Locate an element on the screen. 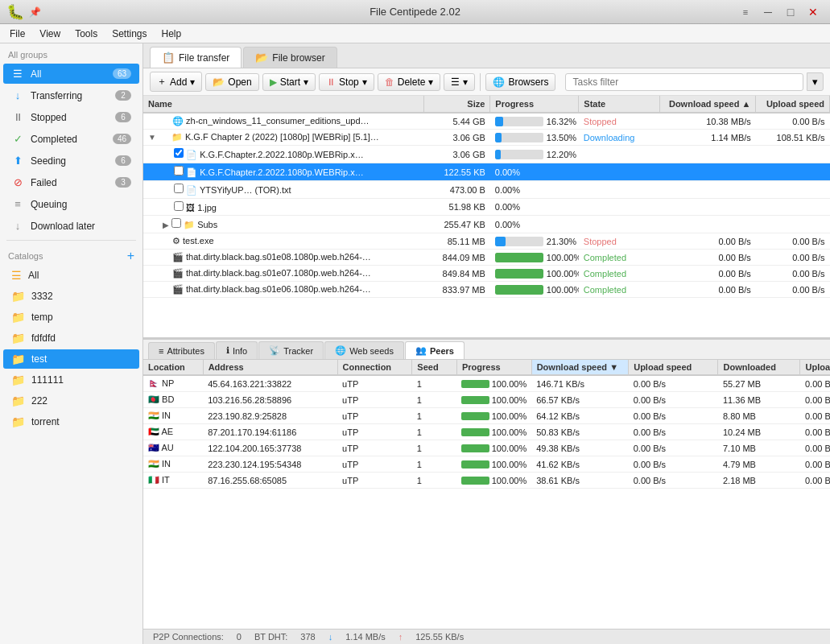 This screenshot has height=644, width=830. menu-help: Help is located at coordinates (172, 34).